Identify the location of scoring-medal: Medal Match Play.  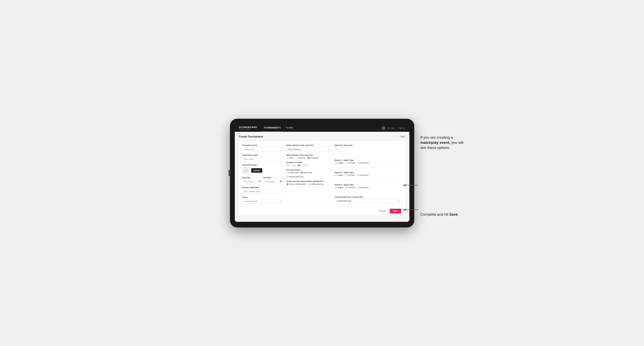
(295, 177).